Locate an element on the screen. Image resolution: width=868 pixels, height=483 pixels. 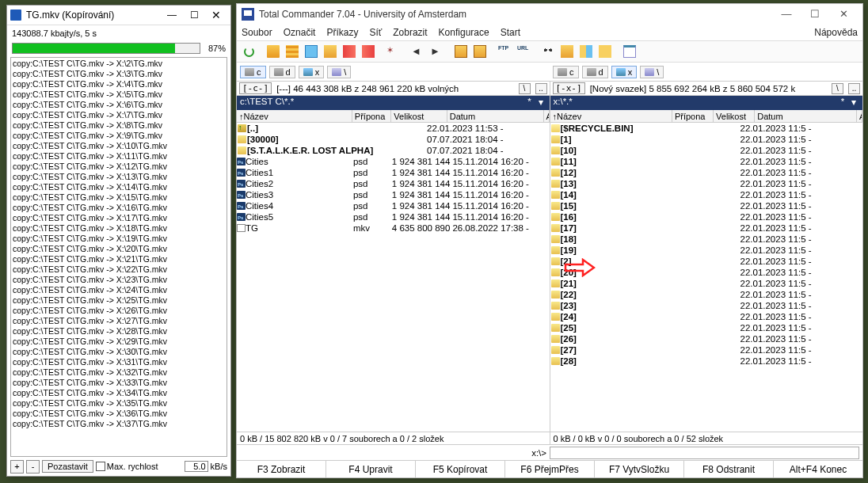
multirename-button is located at coordinates (567, 51).